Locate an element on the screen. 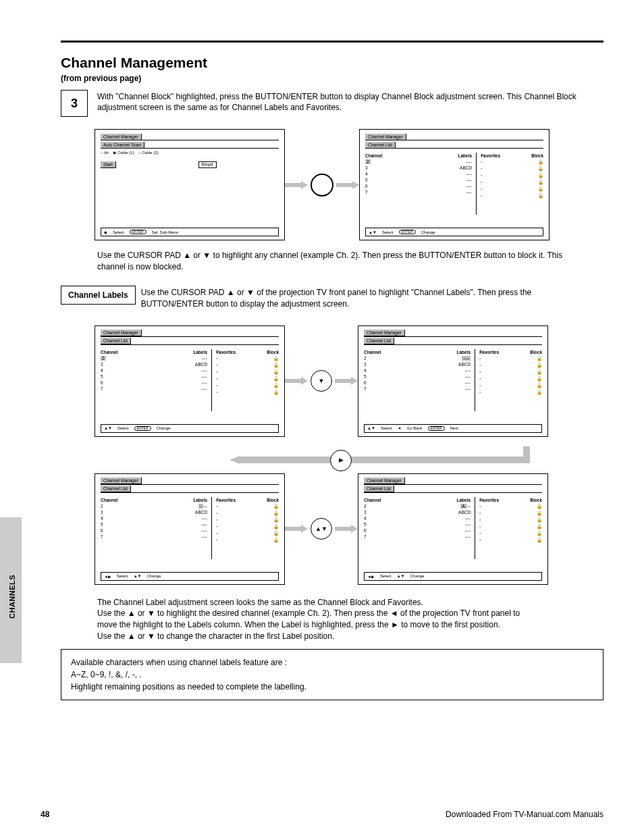  screen-labels-b: Channel Manager Channel List ChannelLabe… is located at coordinates (453, 381).